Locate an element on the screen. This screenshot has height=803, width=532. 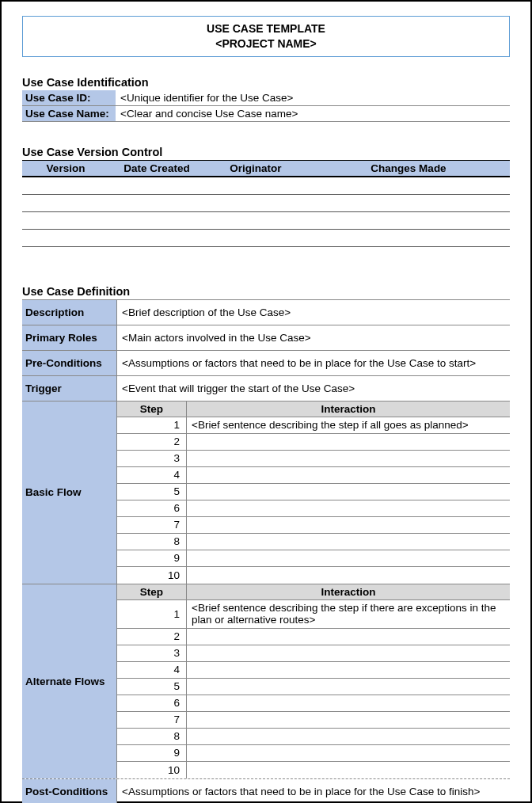
post-conditions-value: <Assumptions or factors that need to be … is located at coordinates (314, 791).